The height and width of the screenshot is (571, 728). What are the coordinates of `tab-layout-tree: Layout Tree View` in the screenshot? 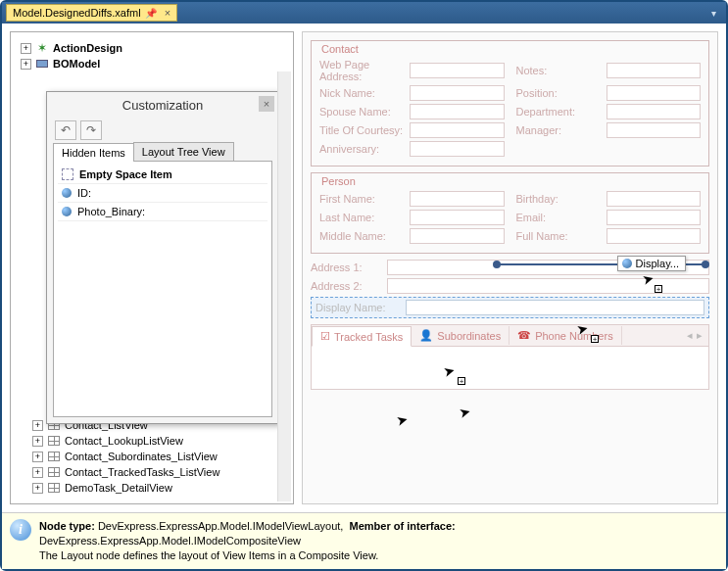 It's located at (184, 151).